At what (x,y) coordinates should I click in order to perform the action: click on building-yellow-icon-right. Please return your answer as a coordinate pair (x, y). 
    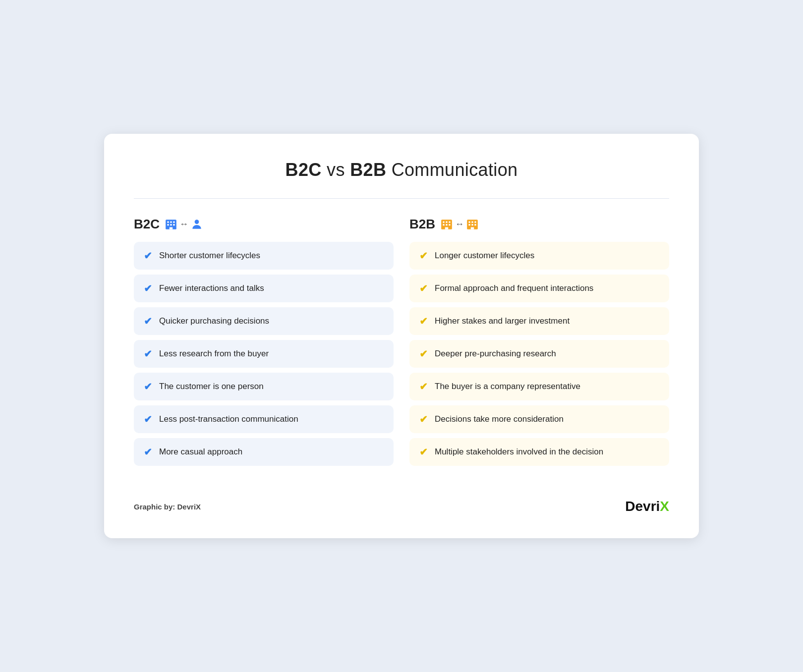
    Looking at the image, I should click on (472, 224).